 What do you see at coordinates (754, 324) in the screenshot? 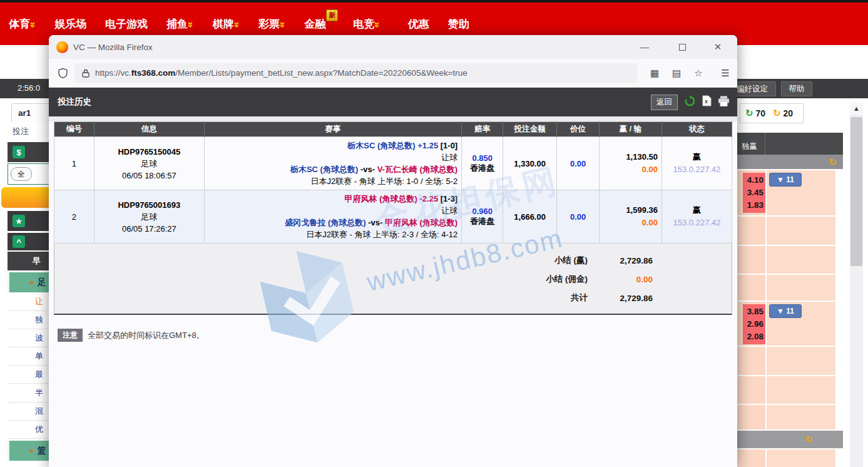
I see `odds-highlight: 3.85 2.96 2.08` at bounding box center [754, 324].